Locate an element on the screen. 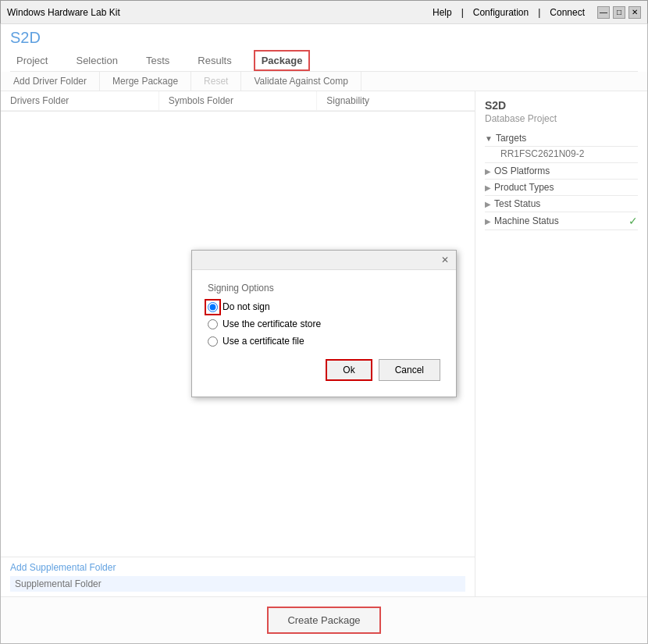 The height and width of the screenshot is (644, 648). radio-cert-file-label: Use a certificate file is located at coordinates (264, 341).